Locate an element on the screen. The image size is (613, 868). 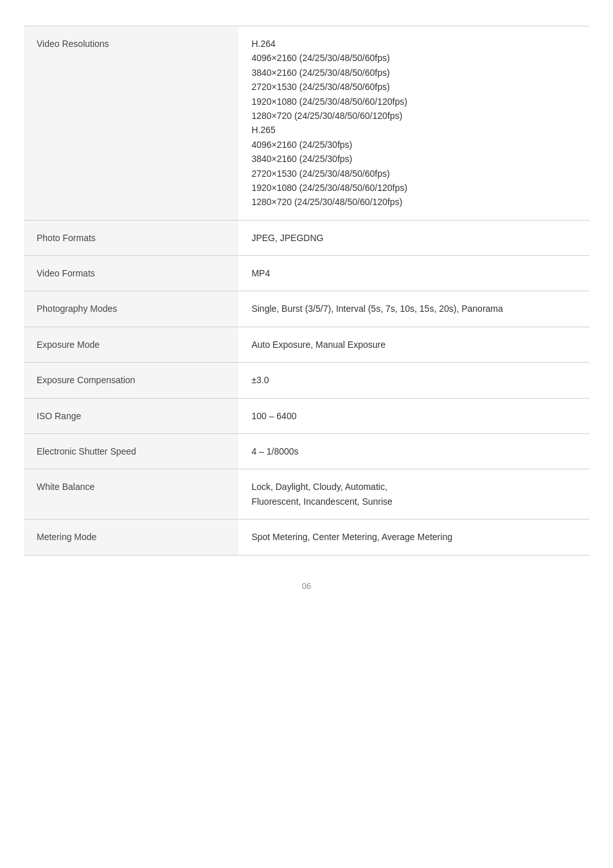
spec-value: 100 – 6400 is located at coordinates (414, 415).